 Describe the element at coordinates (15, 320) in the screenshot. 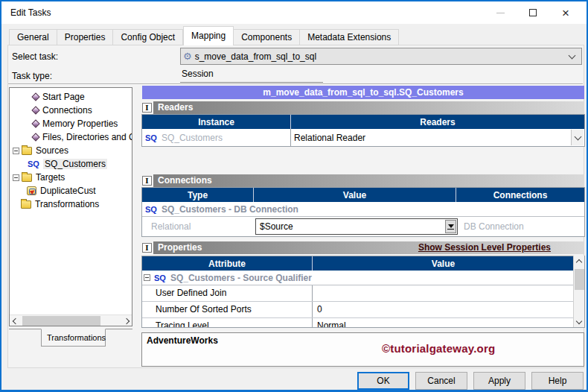

I see `scroll-left-arrow` at that location.